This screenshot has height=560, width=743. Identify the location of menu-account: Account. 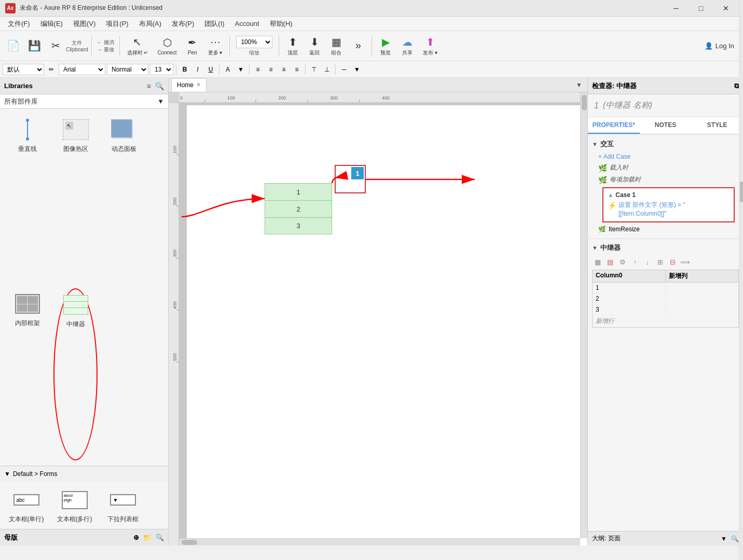
(247, 24).